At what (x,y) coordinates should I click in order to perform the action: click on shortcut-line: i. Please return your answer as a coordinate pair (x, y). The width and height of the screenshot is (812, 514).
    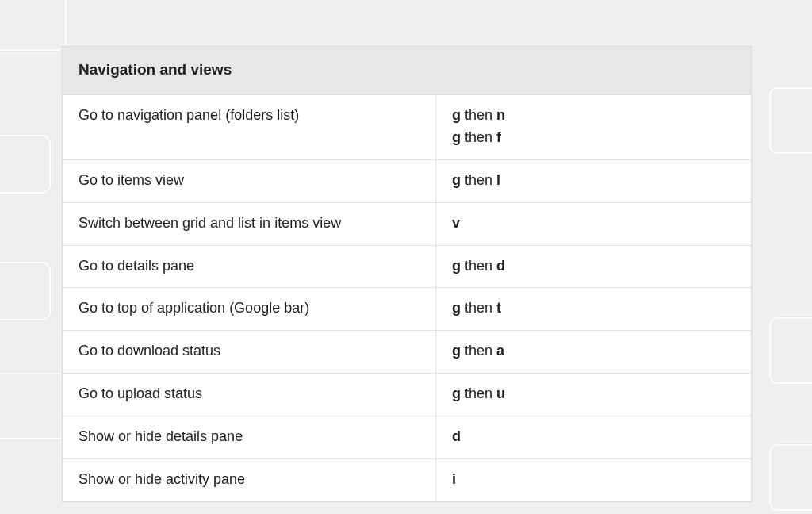
    Looking at the image, I should click on (593, 480).